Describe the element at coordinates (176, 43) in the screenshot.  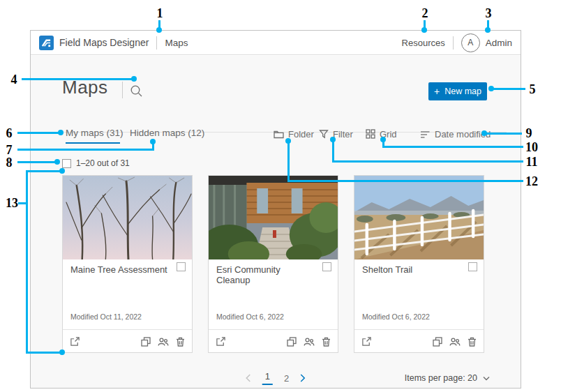
I see `nav-maps: Maps` at that location.